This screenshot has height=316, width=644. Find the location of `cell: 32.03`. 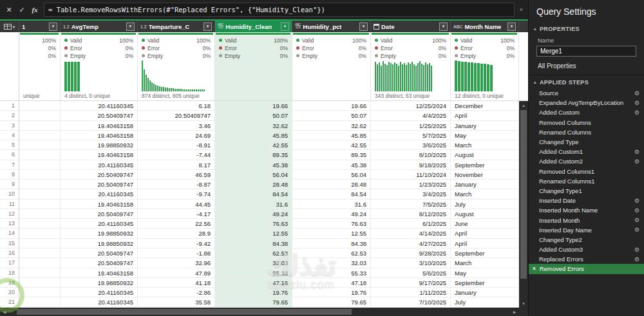

cell: 32.03 is located at coordinates (332, 263).